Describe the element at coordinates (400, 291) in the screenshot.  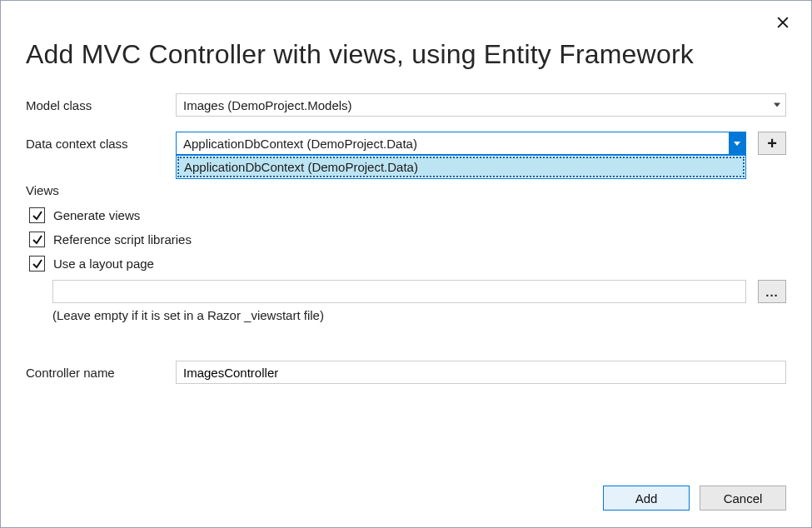
I see `layout-page-input` at that location.